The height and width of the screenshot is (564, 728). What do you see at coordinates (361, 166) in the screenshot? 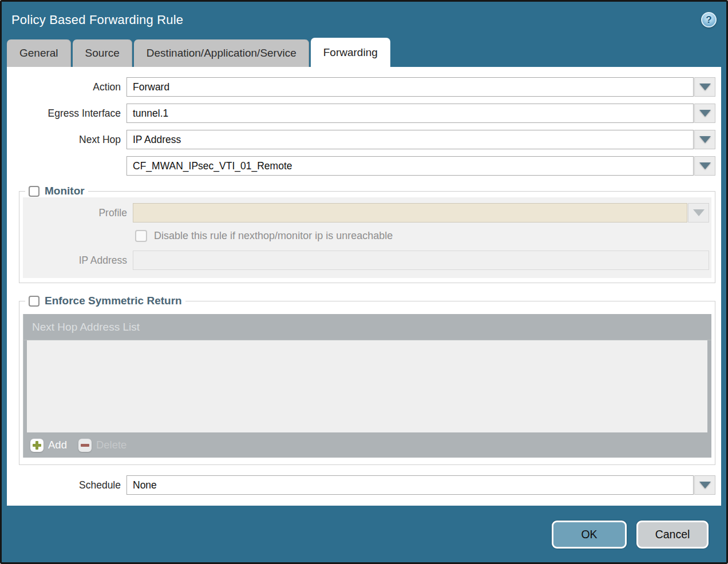
I see `next-hop-address-row: CF_MWAN_IPsec_VTI_01_Remote` at bounding box center [361, 166].